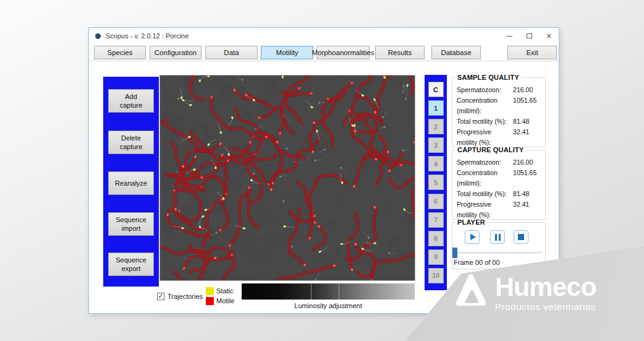 The width and height of the screenshot is (644, 341). Describe the element at coordinates (472, 237) in the screenshot. I see `play-button` at that location.